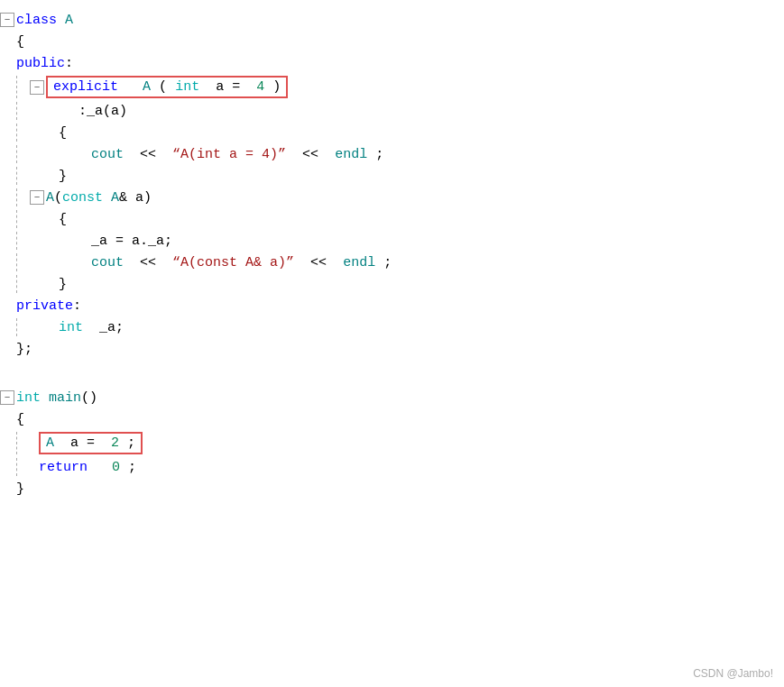 This screenshot has width=784, height=687. I want to click on code-line-13: }, so click(392, 284).